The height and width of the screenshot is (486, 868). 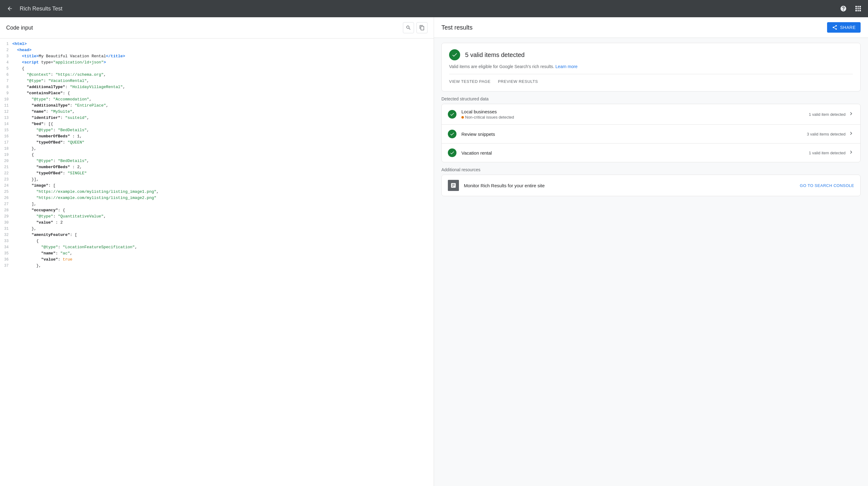 What do you see at coordinates (434, 9) in the screenshot?
I see `topbar: Rich Results Test` at bounding box center [434, 9].